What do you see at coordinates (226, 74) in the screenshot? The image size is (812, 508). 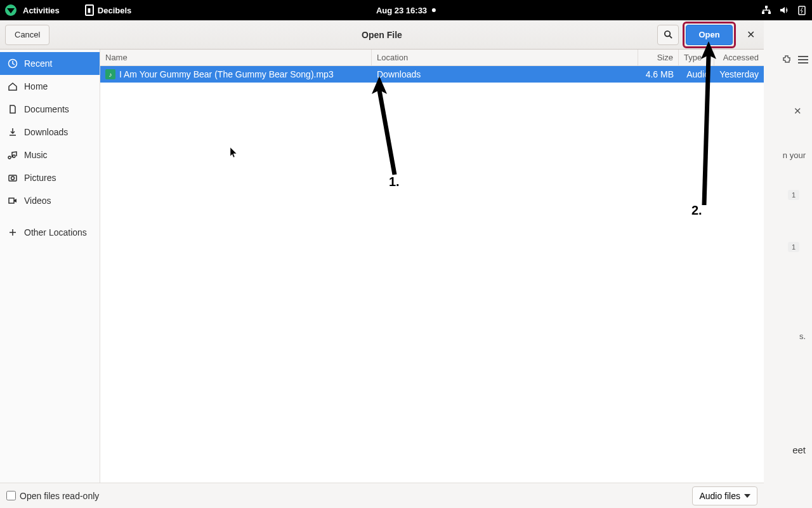 I see `file-name: I Am Your Gummy Bear (The Gummy Bear Son…` at bounding box center [226, 74].